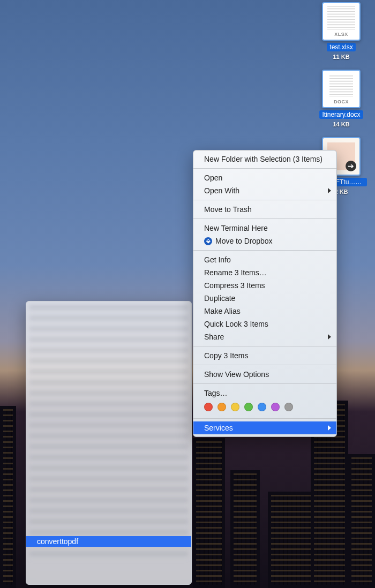 The image size is (375, 588). What do you see at coordinates (265, 228) in the screenshot?
I see `menu-new-terminal-here: New Terminal Here` at bounding box center [265, 228].